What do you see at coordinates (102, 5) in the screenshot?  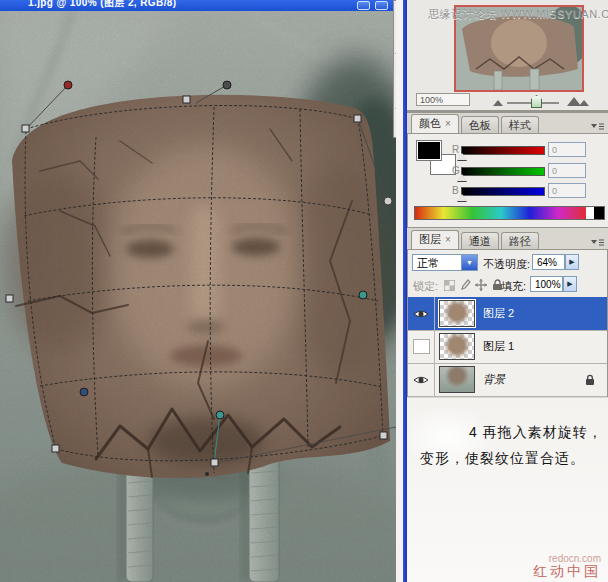 I see `document-title: 1.jpg @ 100% (图层 2, RGB/8)` at bounding box center [102, 5].